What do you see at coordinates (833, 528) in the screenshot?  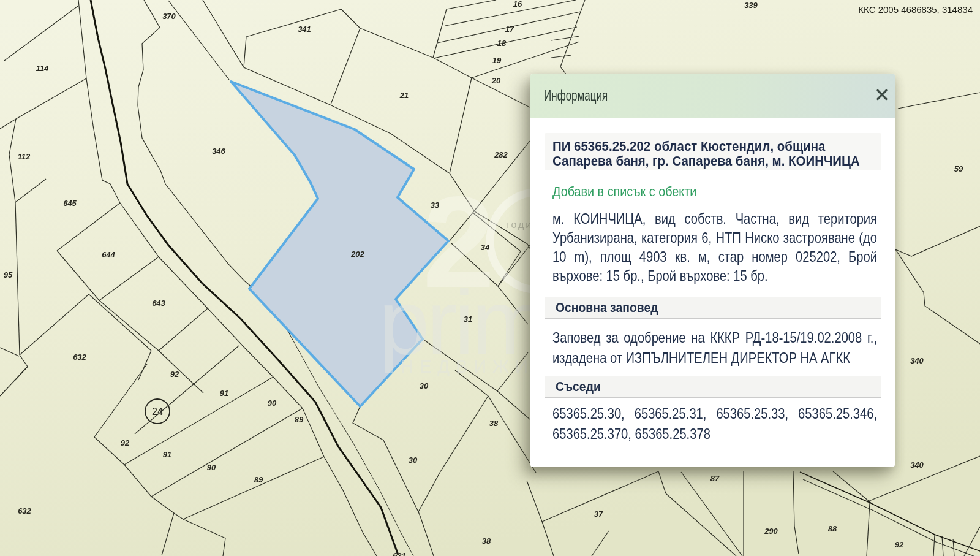 I see `svg-text: 88` at bounding box center [833, 528].